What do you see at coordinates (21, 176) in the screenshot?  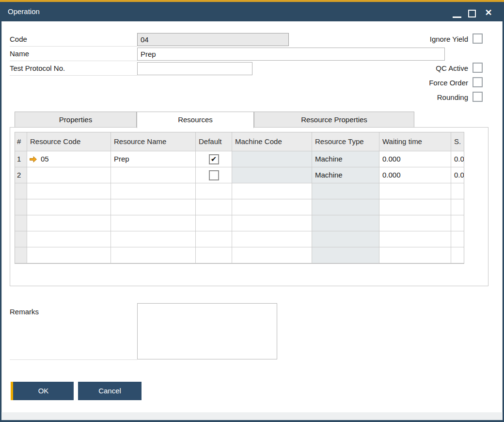 I see `row-number: 2` at bounding box center [21, 176].